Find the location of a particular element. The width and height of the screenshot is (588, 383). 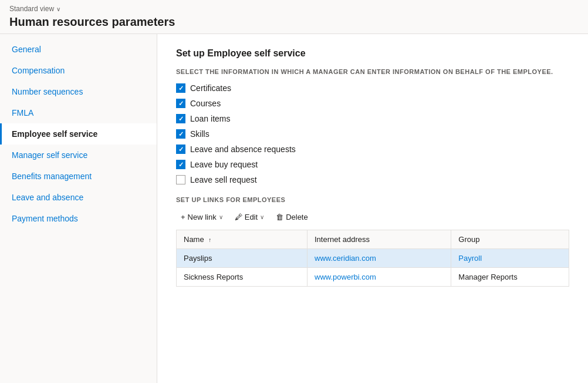

checkbox-input-skills: ✓ is located at coordinates (181, 134).